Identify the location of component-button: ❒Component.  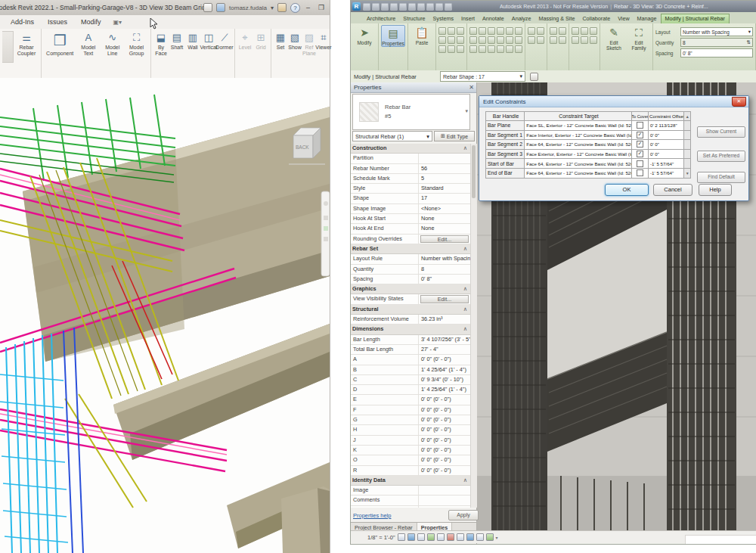
(60, 44).